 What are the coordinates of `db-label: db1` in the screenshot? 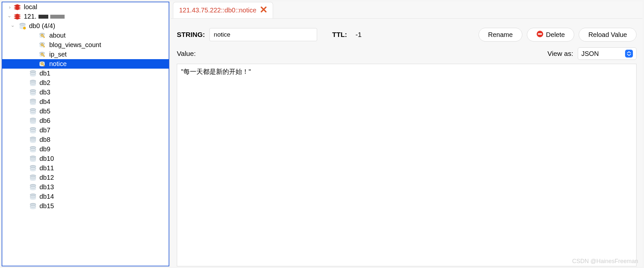 It's located at (45, 73).